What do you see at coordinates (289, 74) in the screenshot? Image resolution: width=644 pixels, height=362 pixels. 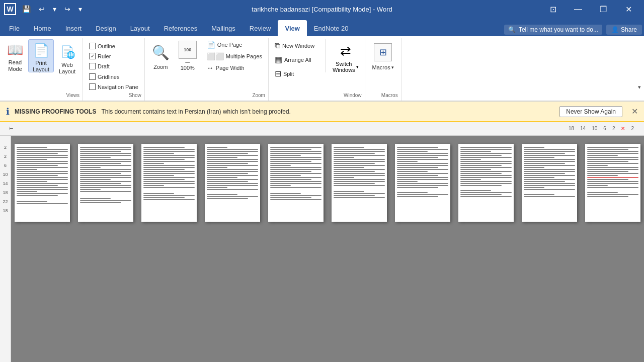 I see `split-label: Split` at bounding box center [289, 74].